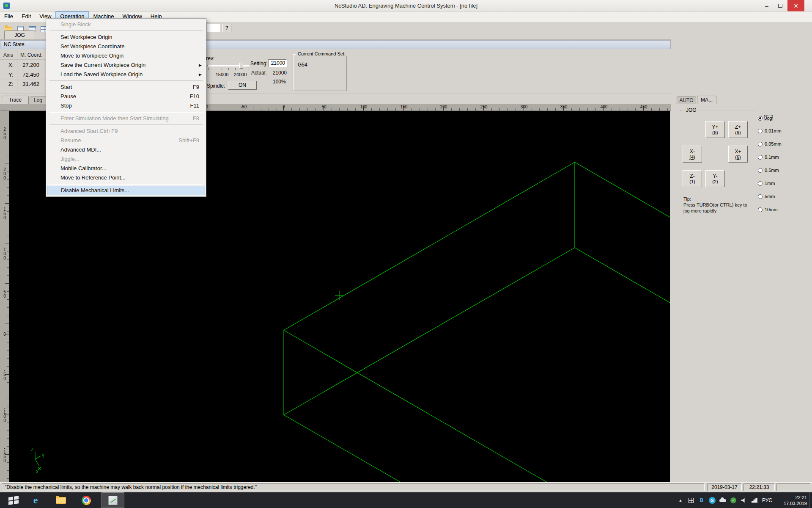  I want to click on step-option-05mm: 0.5mm, so click(768, 170).